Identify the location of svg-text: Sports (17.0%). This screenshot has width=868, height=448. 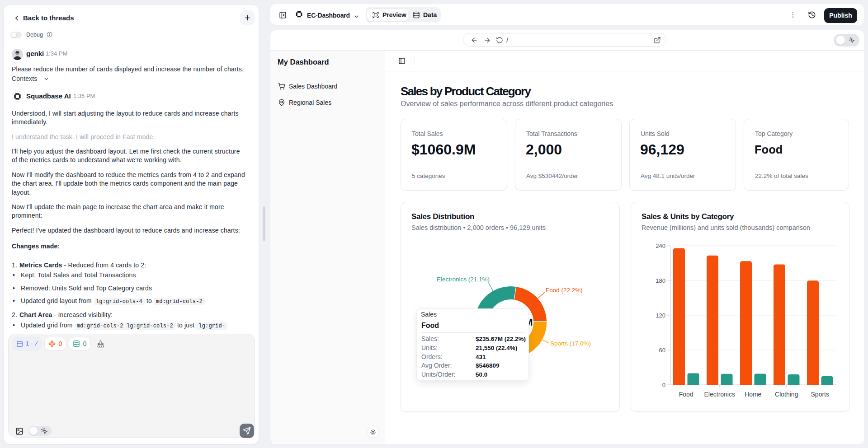
(571, 343).